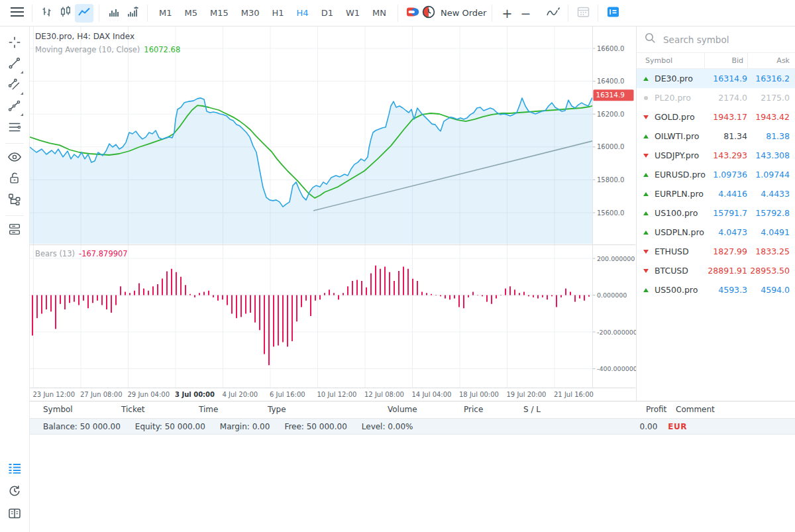  Describe the element at coordinates (327, 13) in the screenshot. I see `timeframe-d1: D1` at that location.